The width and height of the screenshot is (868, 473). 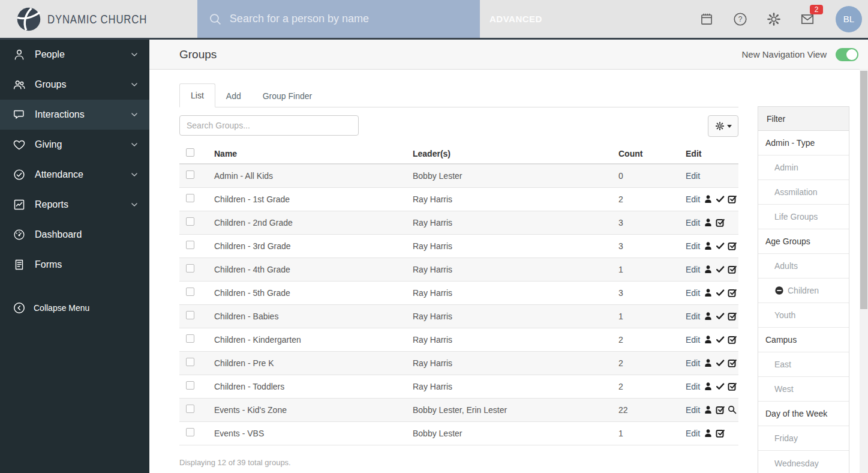 What do you see at coordinates (516, 19) in the screenshot?
I see `advanced-search-link: ADVANCED` at bounding box center [516, 19].